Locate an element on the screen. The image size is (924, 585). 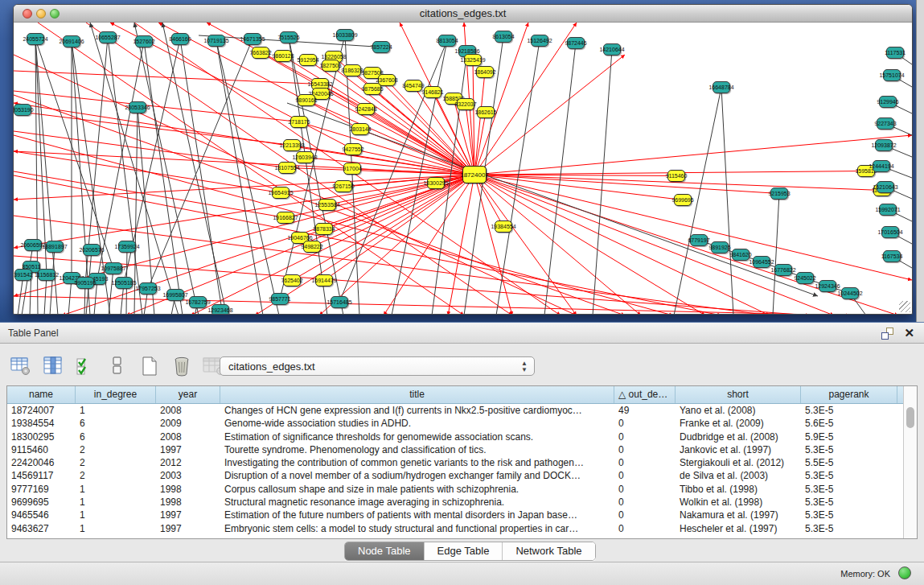
graph-node: 9427552 is located at coordinates (353, 150).